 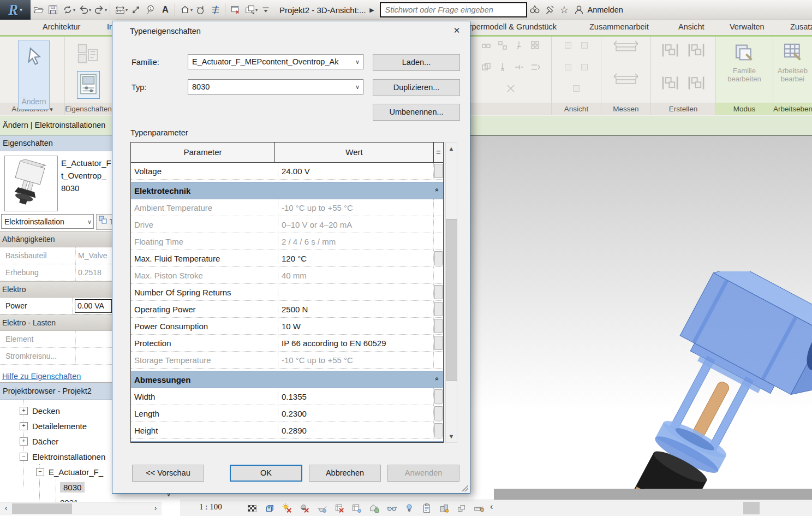 What do you see at coordinates (696, 50) in the screenshot?
I see `group-circle-icon` at bounding box center [696, 50].